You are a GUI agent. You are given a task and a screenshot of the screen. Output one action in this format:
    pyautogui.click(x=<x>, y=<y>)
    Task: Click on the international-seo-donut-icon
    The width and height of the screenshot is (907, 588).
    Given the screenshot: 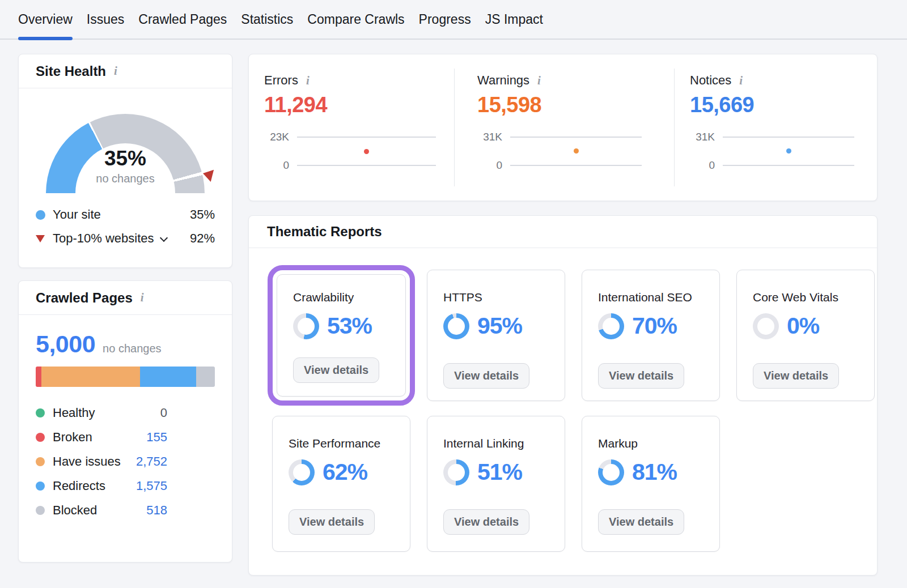 What is the action you would take?
    pyautogui.click(x=611, y=326)
    